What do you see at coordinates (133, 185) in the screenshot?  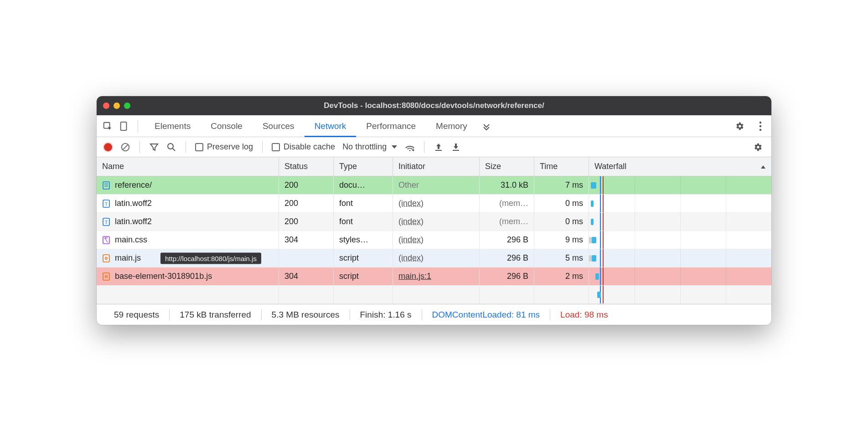 I see `request-name: reference/` at bounding box center [133, 185].